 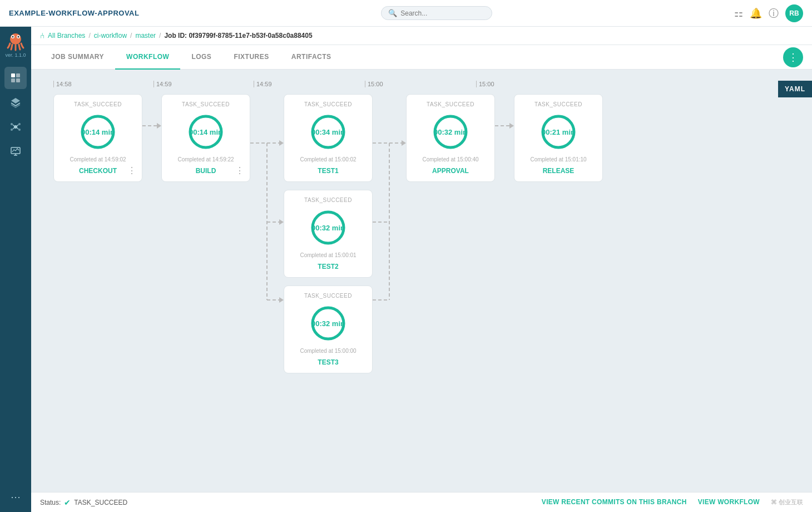 I want to click on tab-workflow: WORKFLOW, so click(x=148, y=57).